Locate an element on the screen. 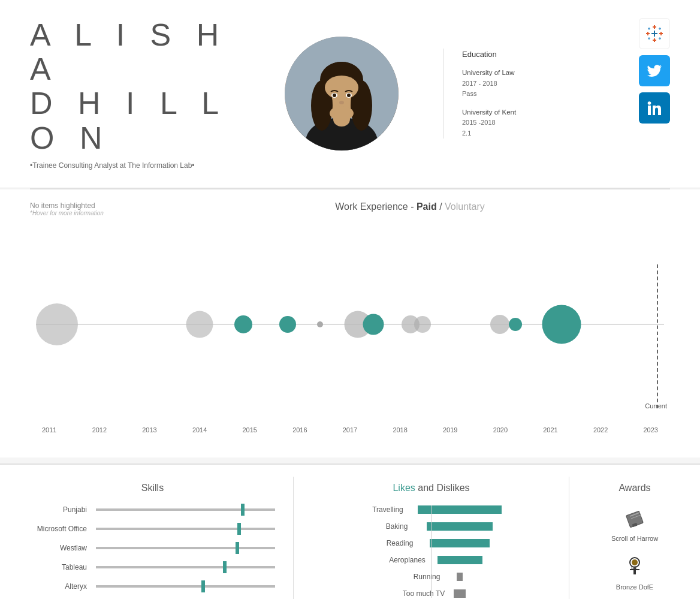 The image size is (700, 599). tableau-icon is located at coordinates (654, 34).